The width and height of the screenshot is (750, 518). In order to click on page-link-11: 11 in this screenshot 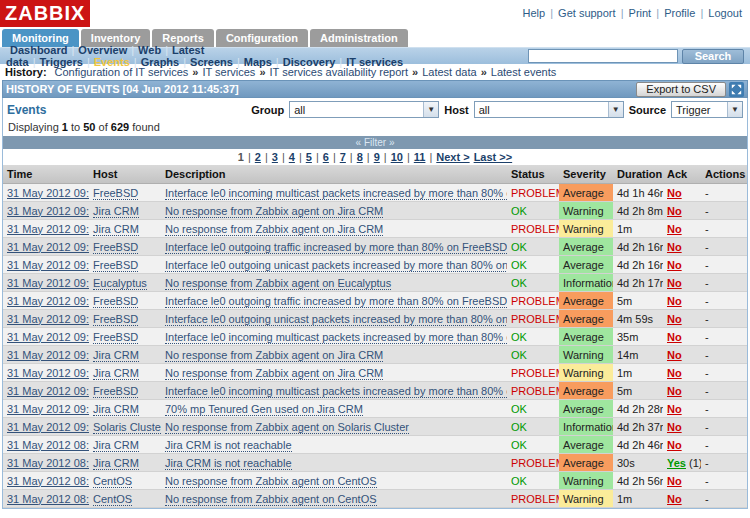, I will do `click(420, 157)`.